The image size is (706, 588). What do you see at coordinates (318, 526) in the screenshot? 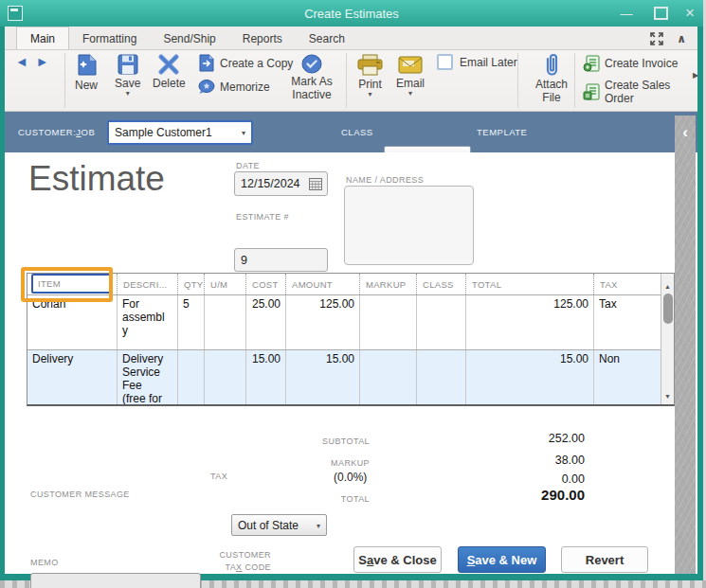
I see `tax-dropdown-caret: ▾` at bounding box center [318, 526].